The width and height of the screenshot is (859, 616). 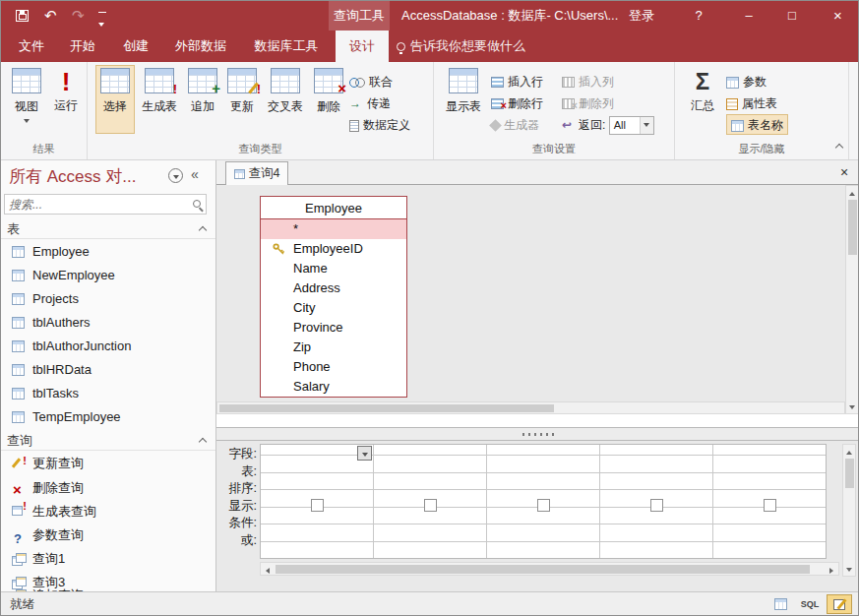 What do you see at coordinates (83, 46) in the screenshot?
I see `tab-home: 开始` at bounding box center [83, 46].